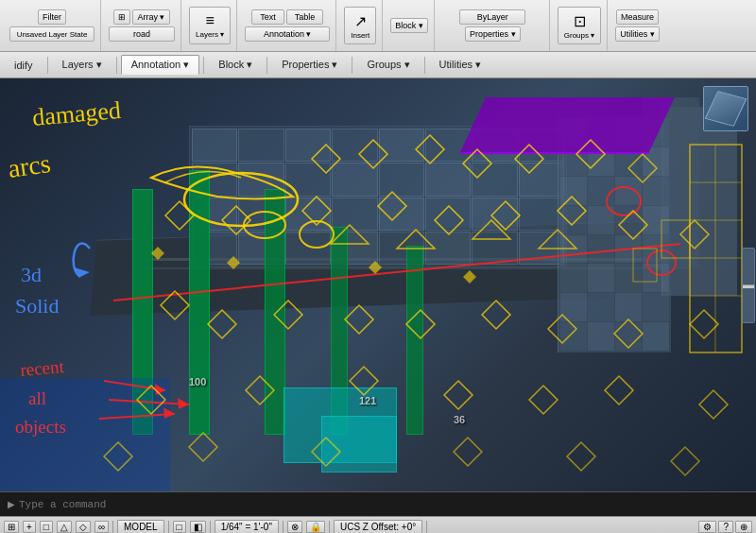 The height and width of the screenshot is (533, 756). What do you see at coordinates (579, 26) in the screenshot?
I see `groups-button: ⊡ Groups ▾` at bounding box center [579, 26].